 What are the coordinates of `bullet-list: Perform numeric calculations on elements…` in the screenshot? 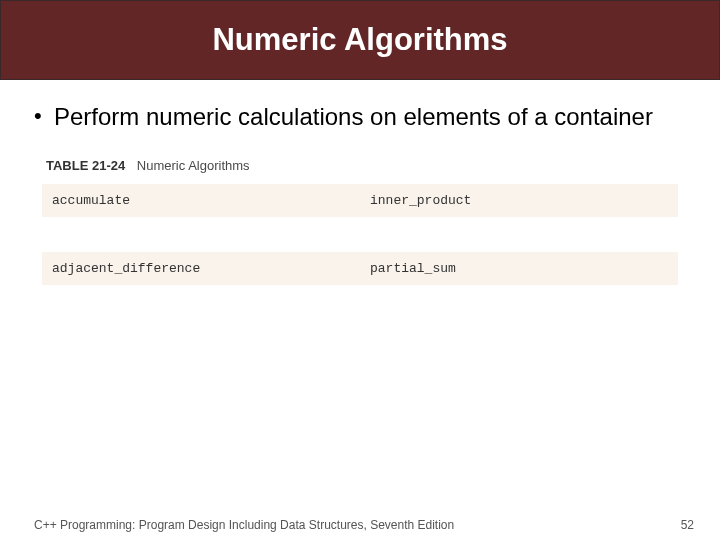 It's located at (360, 117).